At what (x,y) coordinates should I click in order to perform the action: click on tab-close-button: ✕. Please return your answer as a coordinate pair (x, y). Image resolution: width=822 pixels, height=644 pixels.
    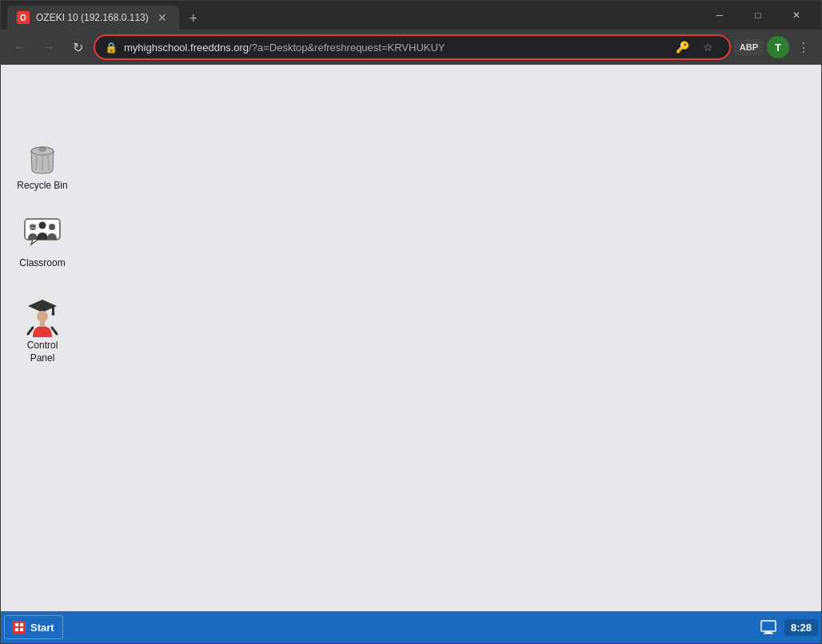
    Looking at the image, I should click on (162, 18).